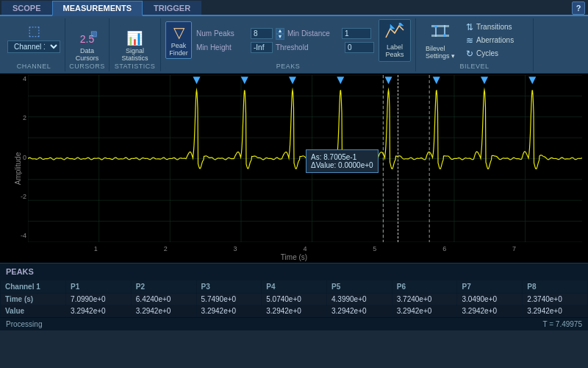 Image resolution: width=588 pixels, height=368 pixels. Describe the element at coordinates (304, 249) in the screenshot. I see `x-label-4: 4` at that location.